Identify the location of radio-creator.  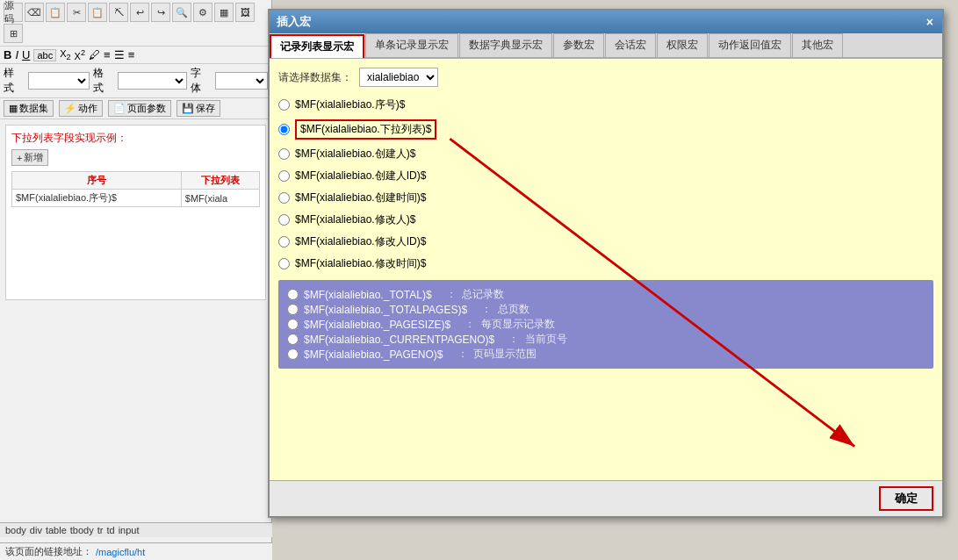
(285, 154).